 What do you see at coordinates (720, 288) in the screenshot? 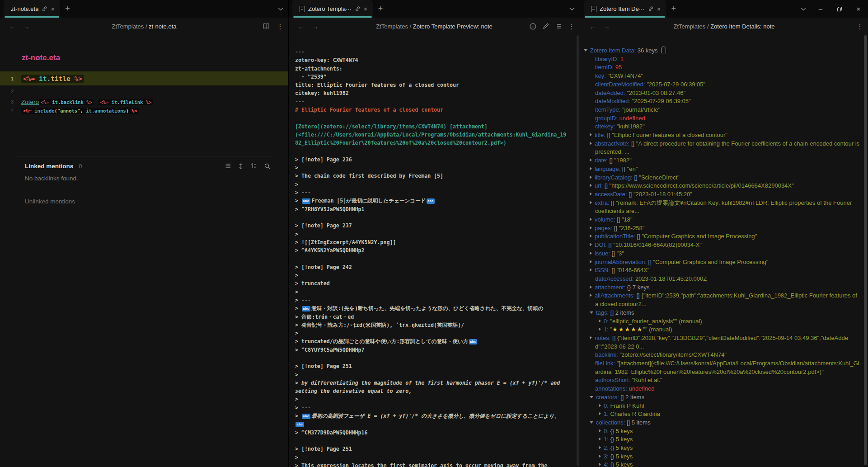
I see `tree-row-attachment: attachment: {} 7 keys` at bounding box center [720, 288].